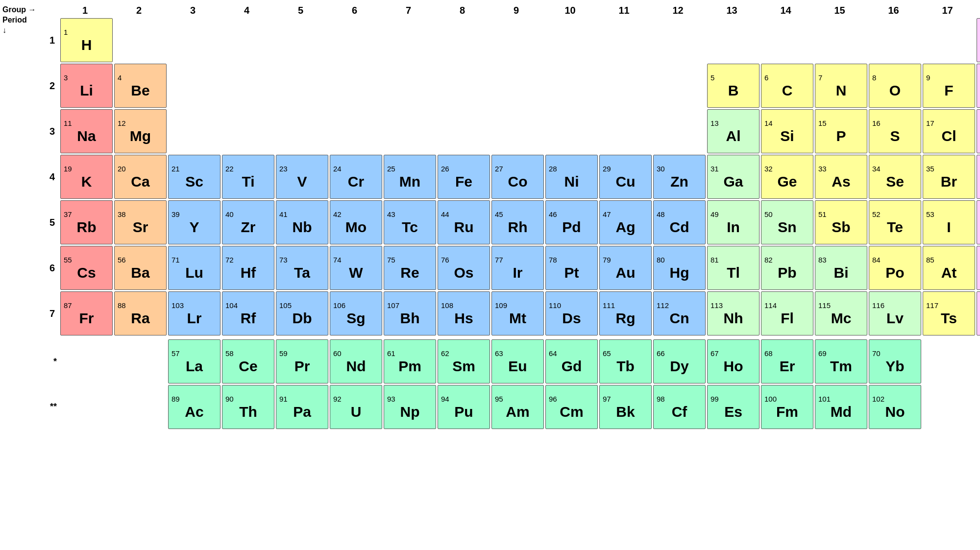 Image resolution: width=980 pixels, height=550 pixels. Describe the element at coordinates (733, 131) in the screenshot. I see `element-Al: 13Al` at that location.